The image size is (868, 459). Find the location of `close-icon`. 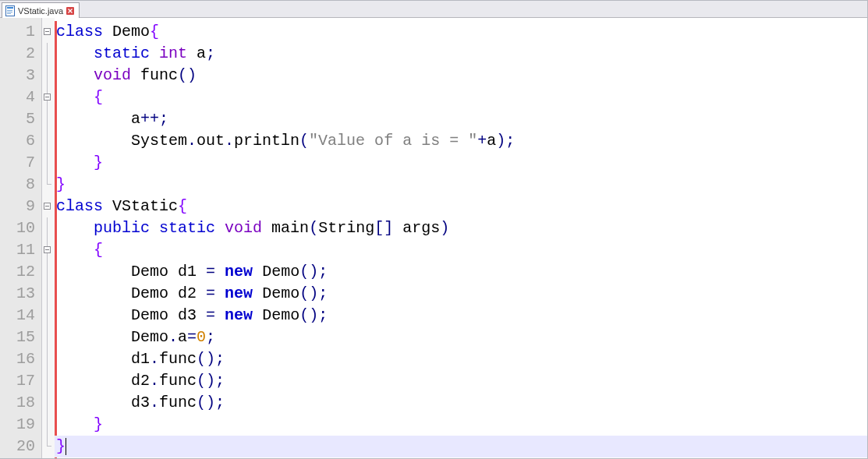

close-icon is located at coordinates (70, 11).